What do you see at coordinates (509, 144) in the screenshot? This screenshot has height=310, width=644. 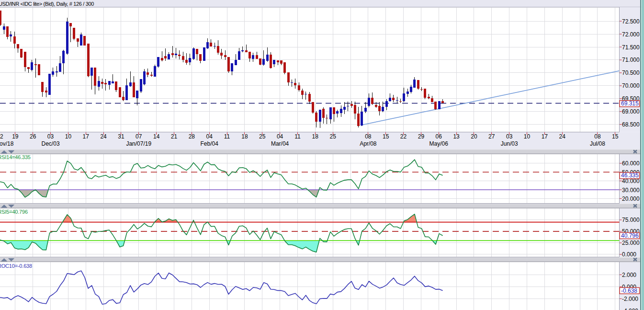 I see `svg-text: Jun/03` at bounding box center [509, 144].